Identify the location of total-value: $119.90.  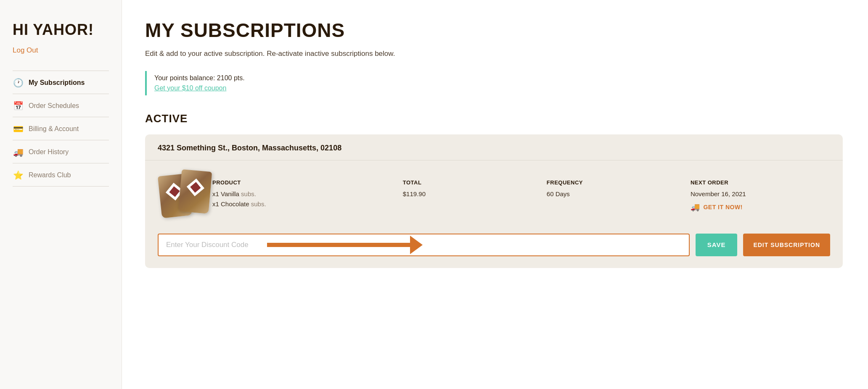
(473, 194).